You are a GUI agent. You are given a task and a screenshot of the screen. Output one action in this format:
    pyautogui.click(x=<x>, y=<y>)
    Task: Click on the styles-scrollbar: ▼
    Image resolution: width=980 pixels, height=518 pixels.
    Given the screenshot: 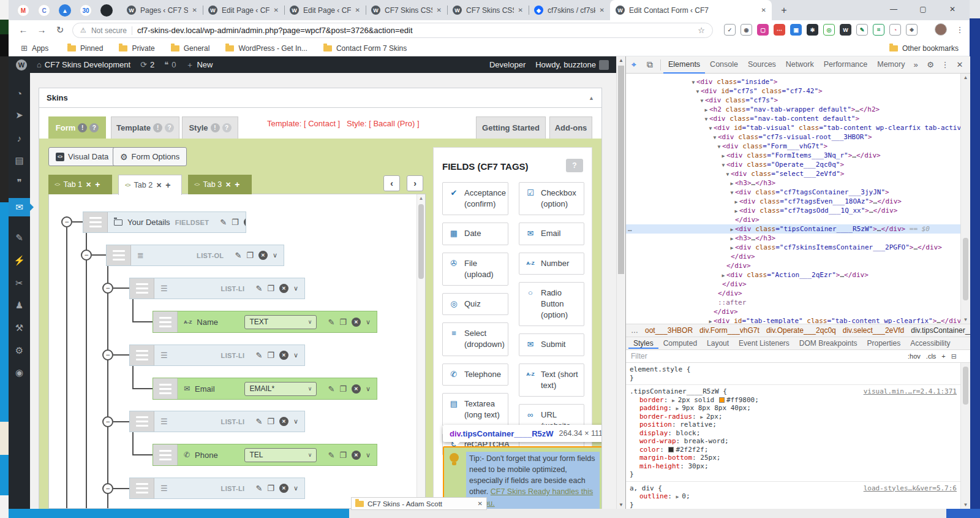 What is the action you would take?
    pyautogui.click(x=965, y=436)
    